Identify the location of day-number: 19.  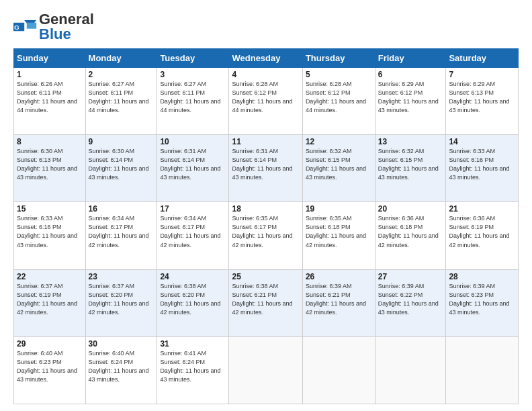
(339, 209).